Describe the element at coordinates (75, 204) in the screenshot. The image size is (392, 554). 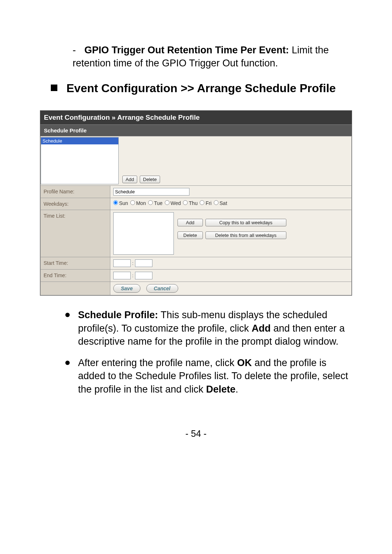
I see `weekdays-label: Weekdays:` at that location.